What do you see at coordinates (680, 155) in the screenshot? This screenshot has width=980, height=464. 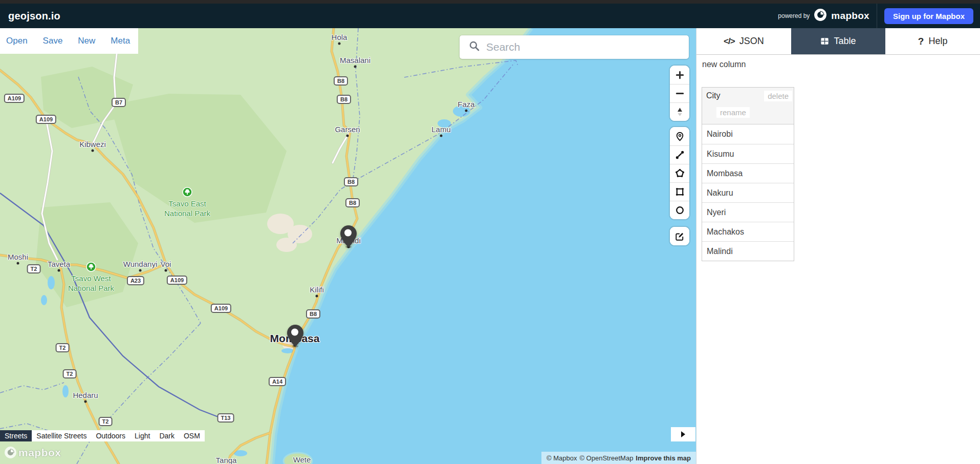 I see `line-icon` at bounding box center [680, 155].